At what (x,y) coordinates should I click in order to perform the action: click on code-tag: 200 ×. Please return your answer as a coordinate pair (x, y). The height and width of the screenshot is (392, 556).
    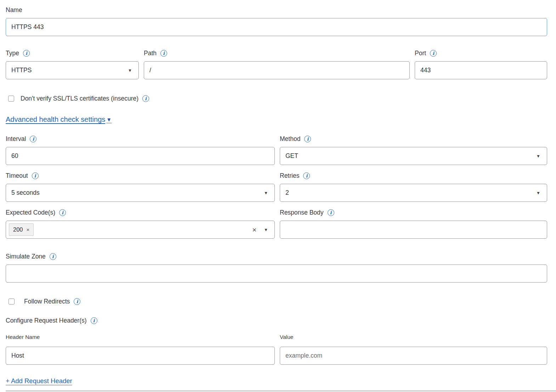
    Looking at the image, I should click on (21, 229).